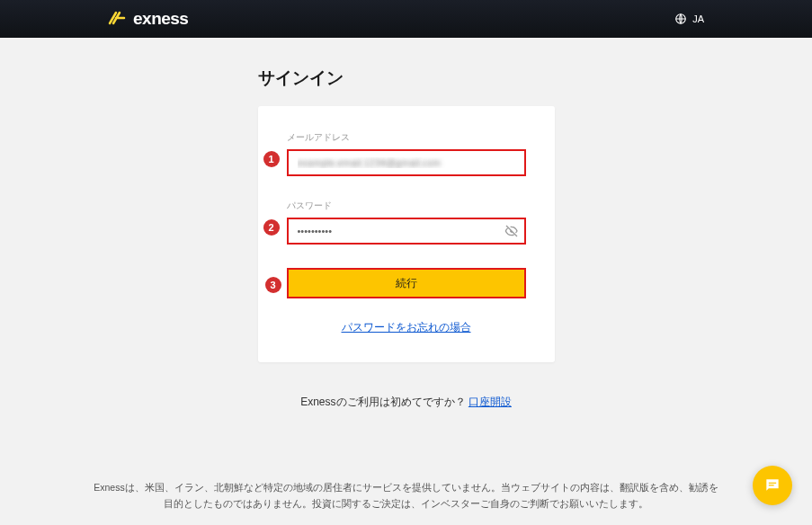 The image size is (812, 525). I want to click on chat-button, so click(772, 485).